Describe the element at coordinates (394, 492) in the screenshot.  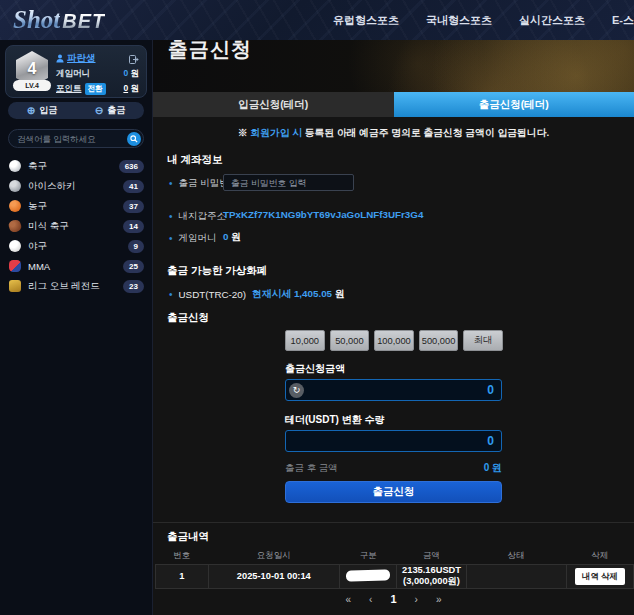
I see `submit-withdraw-button: 출금신청` at that location.